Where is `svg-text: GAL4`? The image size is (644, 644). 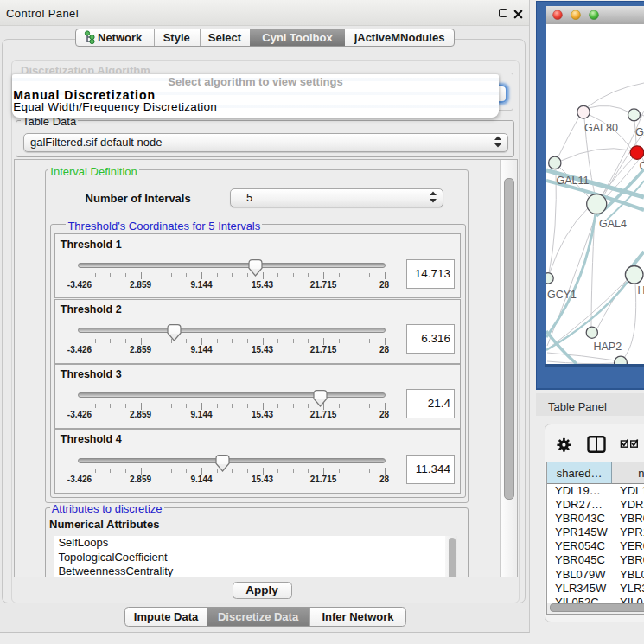 svg-text: GAL4 is located at coordinates (613, 223).